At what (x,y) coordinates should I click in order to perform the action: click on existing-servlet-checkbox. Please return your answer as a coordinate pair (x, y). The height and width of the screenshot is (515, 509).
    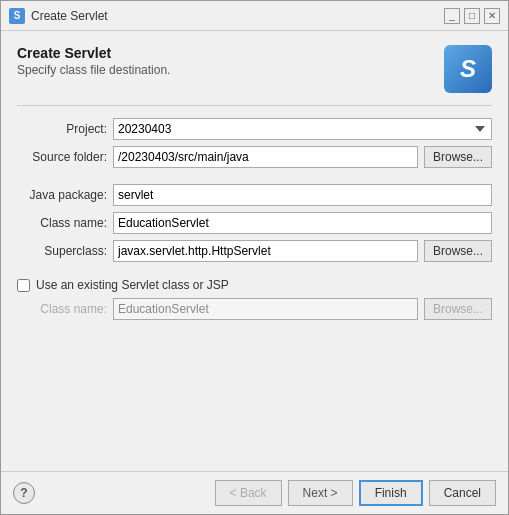
    Looking at the image, I should click on (24, 286).